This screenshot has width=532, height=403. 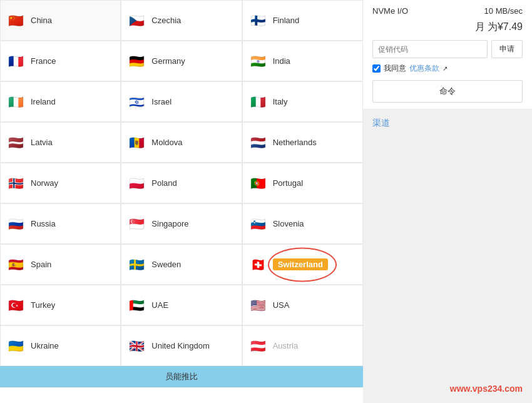 What do you see at coordinates (182, 101) in the screenshot?
I see `country-cell-israel: 🇮🇱Israel` at bounding box center [182, 101].